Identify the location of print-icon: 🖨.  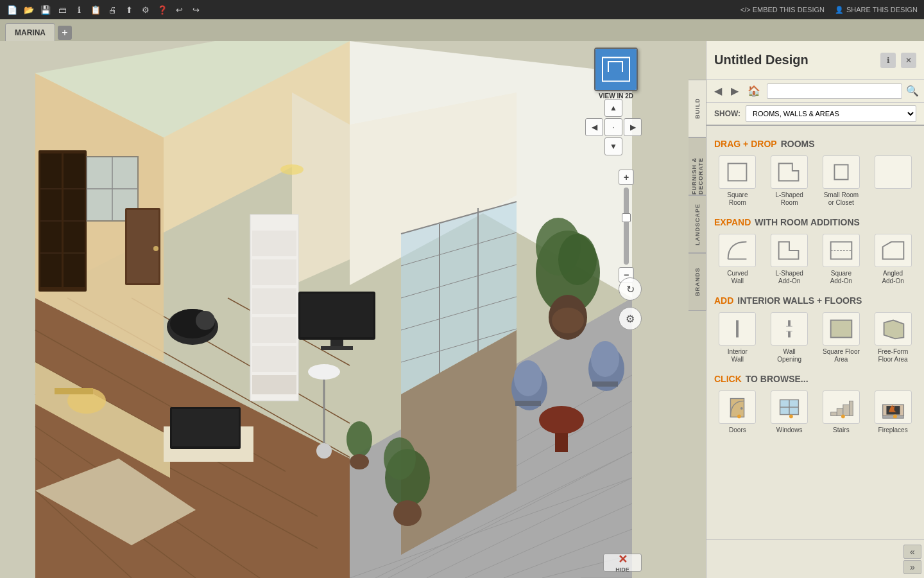
(112, 10).